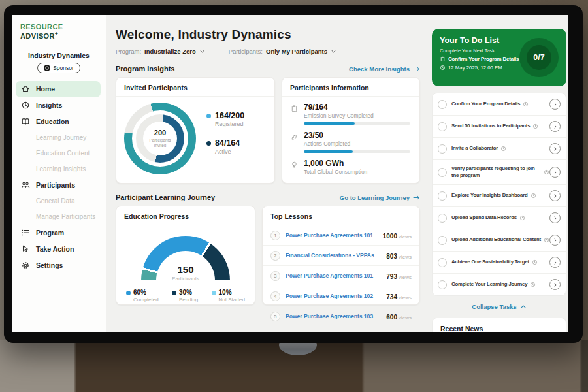 This screenshot has height=392, width=588. What do you see at coordinates (59, 233) in the screenshot?
I see `sidebar-item-program: Program` at bounding box center [59, 233].